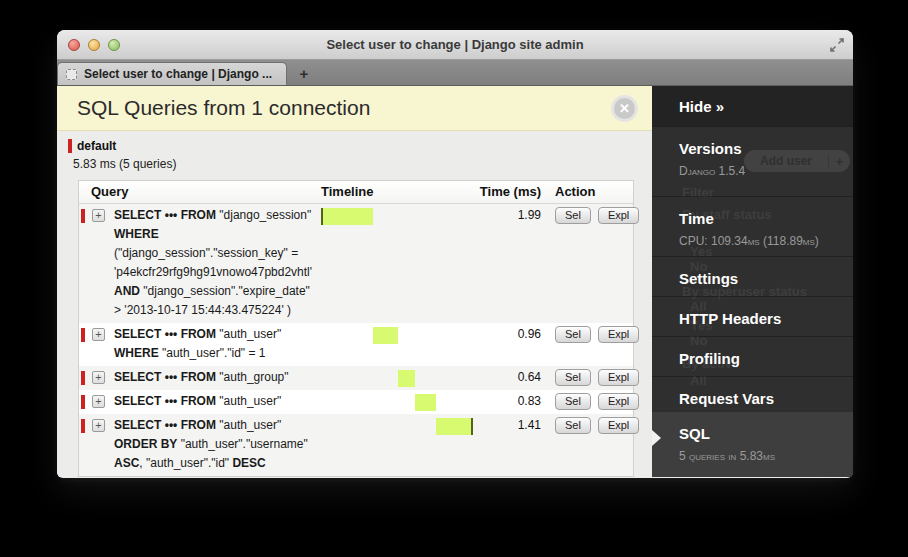  Describe the element at coordinates (752, 316) in the screenshot. I see `toolbar-item-http-headers: HTTP Headers` at that location.